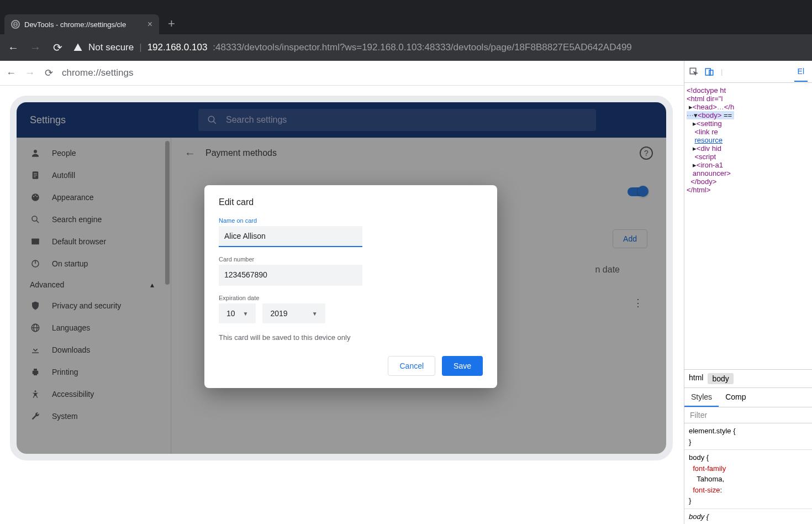 The height and width of the screenshot is (524, 812). Describe the element at coordinates (351, 286) in the screenshot. I see `edit-card-dialog: Edit card Name on card Card number Expir…` at that location.